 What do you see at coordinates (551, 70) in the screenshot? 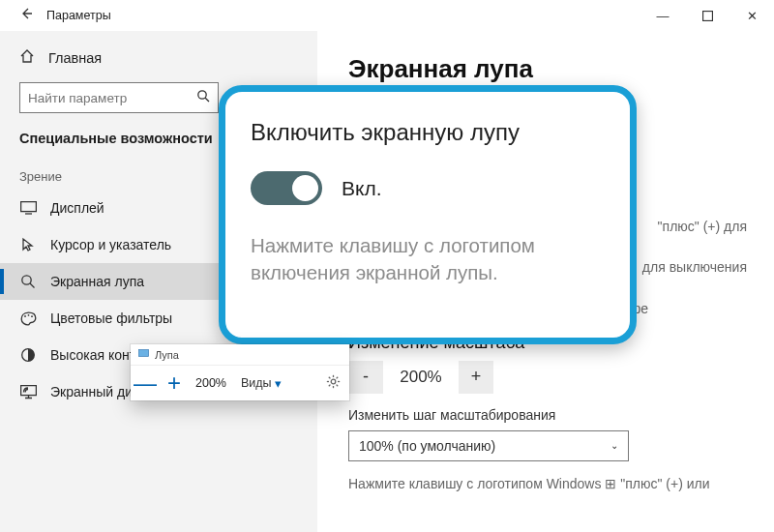
I see `page-title: Экранная лупа` at bounding box center [551, 70].